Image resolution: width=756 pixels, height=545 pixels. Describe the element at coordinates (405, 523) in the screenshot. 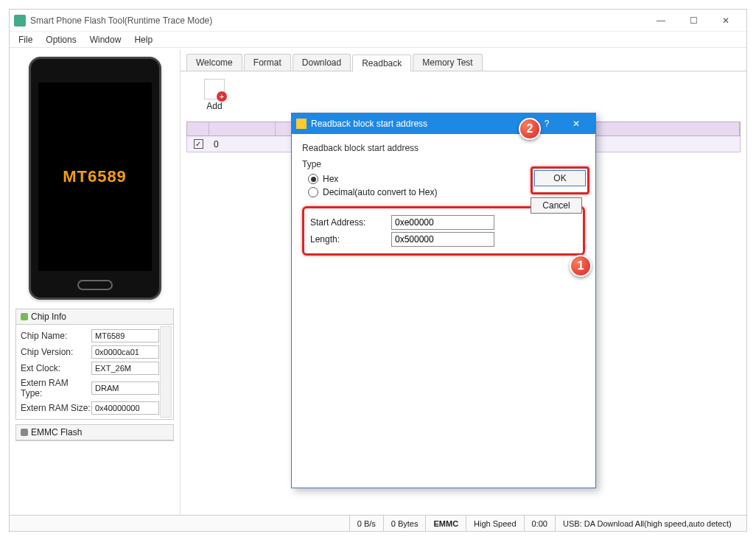

I see `status-bytes: 0 Bytes` at that location.